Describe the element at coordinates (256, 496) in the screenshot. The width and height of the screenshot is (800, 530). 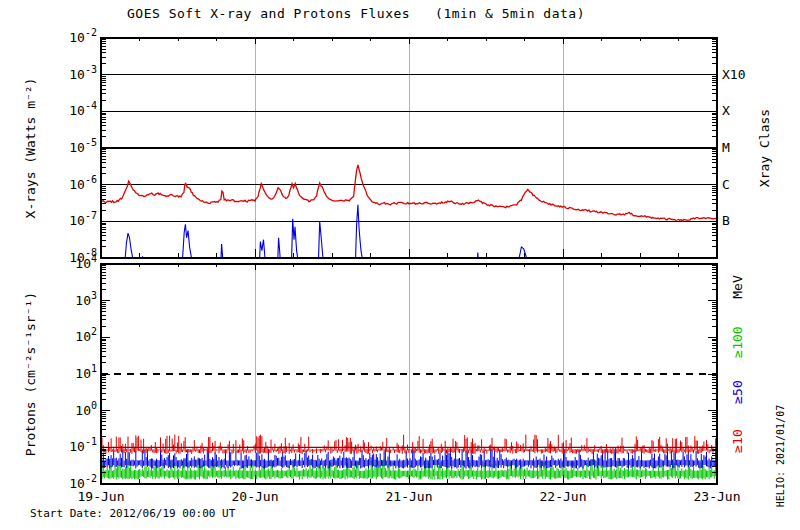
I see `x-date-label: 20-Jun` at that location.